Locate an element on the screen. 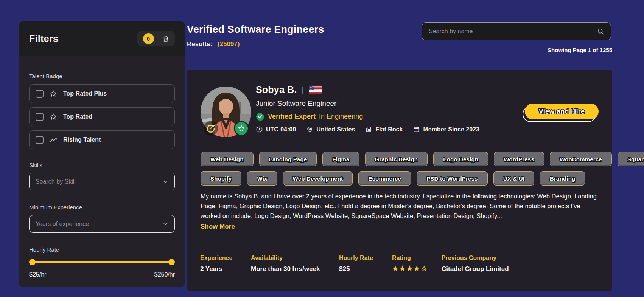  profile-summary: Sobya B. | is located at coordinates (368, 108).